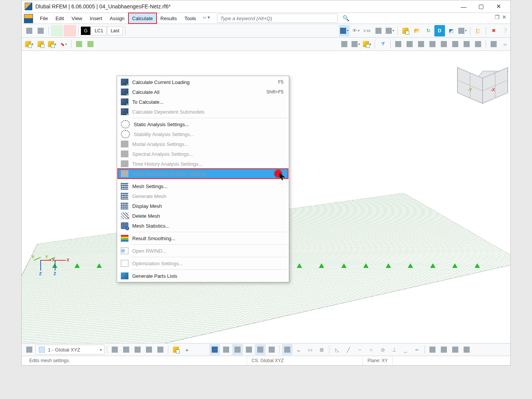  Describe the element at coordinates (260, 350) in the screenshot. I see `bb-target-icon` at that location.